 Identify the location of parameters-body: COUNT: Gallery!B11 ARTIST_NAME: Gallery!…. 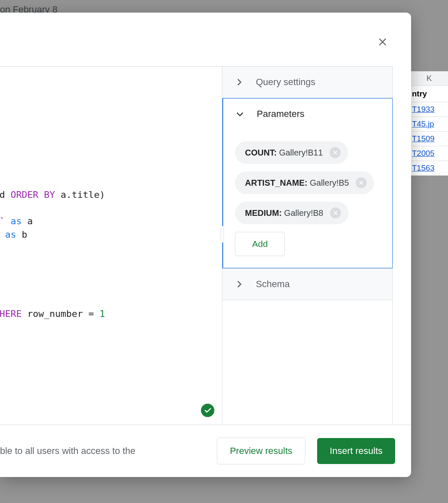
(307, 199).